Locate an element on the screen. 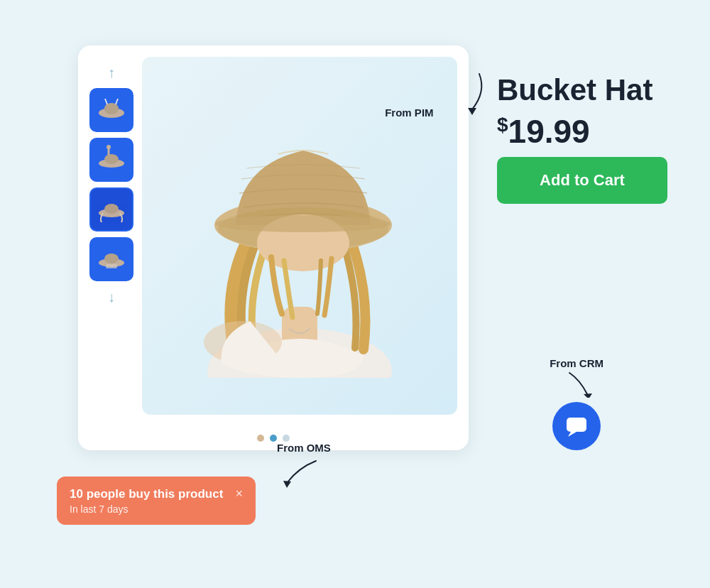  product-name: Bucket Hat is located at coordinates (582, 90).